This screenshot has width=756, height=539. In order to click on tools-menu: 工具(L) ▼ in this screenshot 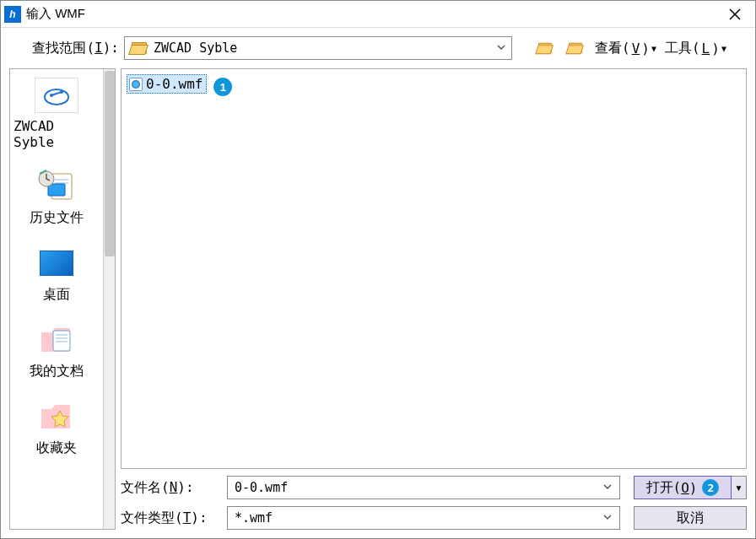, I will do `click(695, 49)`.